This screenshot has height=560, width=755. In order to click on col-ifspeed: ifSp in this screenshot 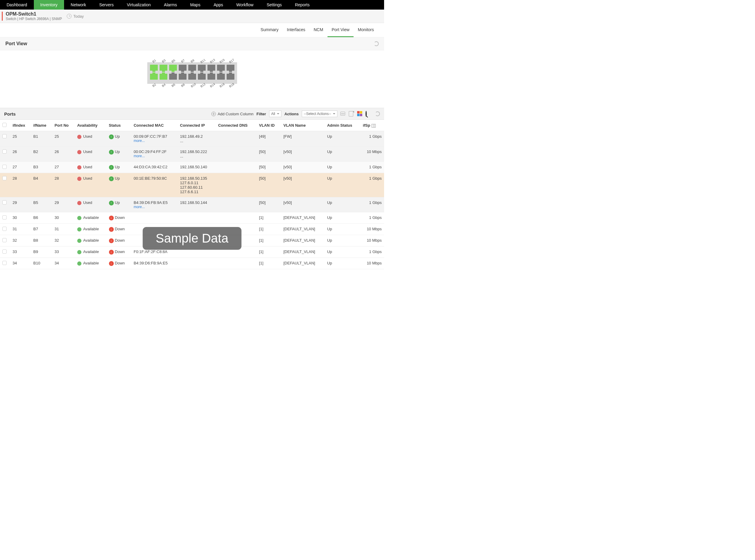, I will do `click(372, 125)`.